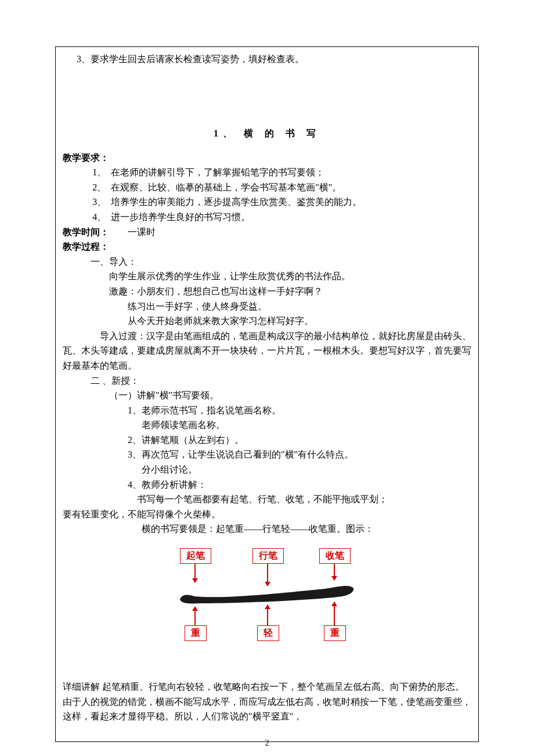 The width and height of the screenshot is (534, 756). What do you see at coordinates (267, 247) in the screenshot?
I see `process-heading: 教学过程：` at bounding box center [267, 247].